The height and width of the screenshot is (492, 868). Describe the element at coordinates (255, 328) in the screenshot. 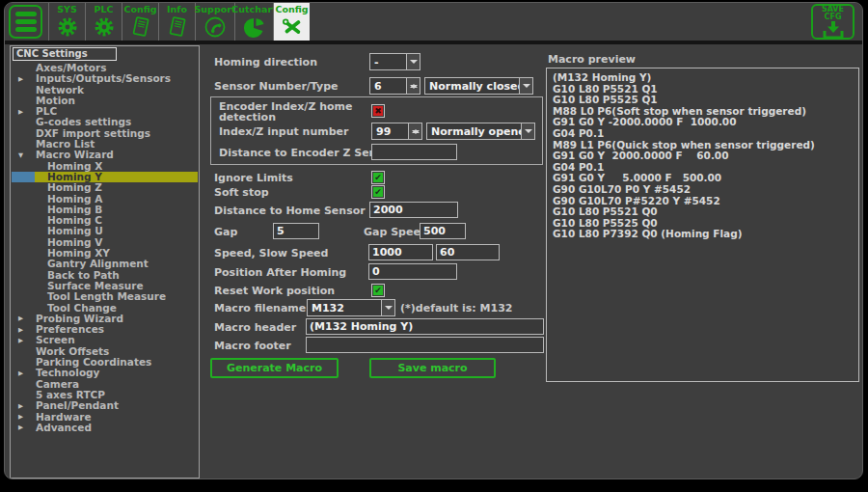

I see `macro-header-label: Macro header` at that location.